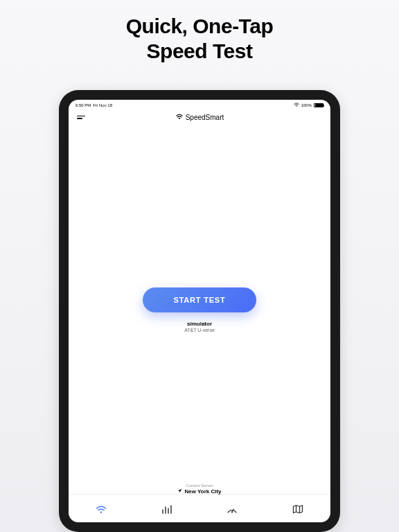  Describe the element at coordinates (200, 32) in the screenshot. I see `marketing-headline: Quick, One-Tap Speed Test` at that location.